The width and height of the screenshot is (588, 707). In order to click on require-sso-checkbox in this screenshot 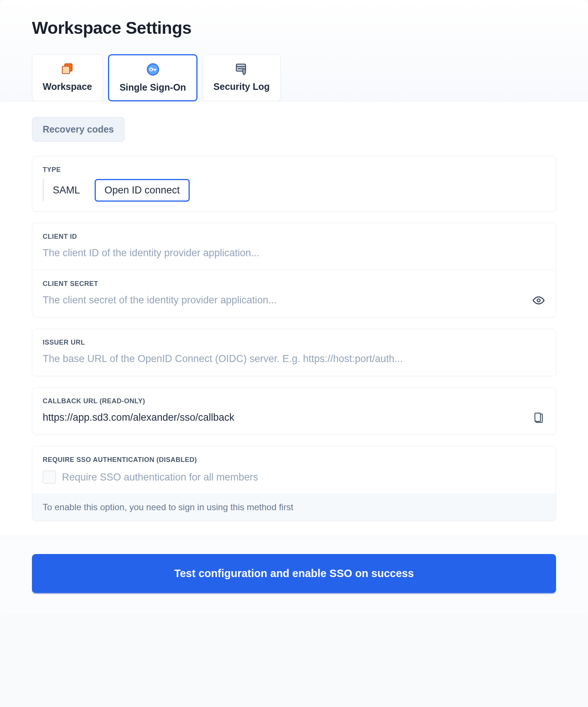, I will do `click(49, 477)`.